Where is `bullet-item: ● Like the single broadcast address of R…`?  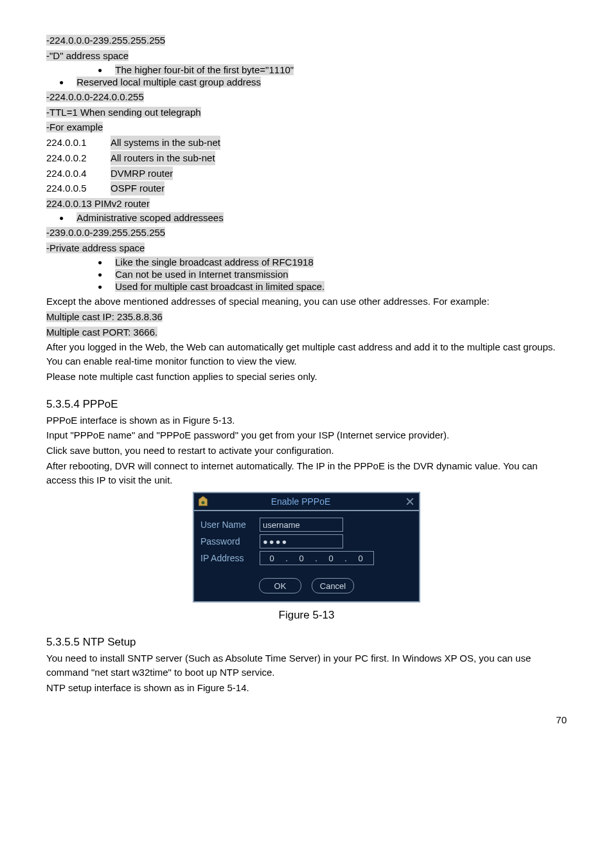 bullet-item: ● Like the single broadcast address of R… is located at coordinates (306, 262).